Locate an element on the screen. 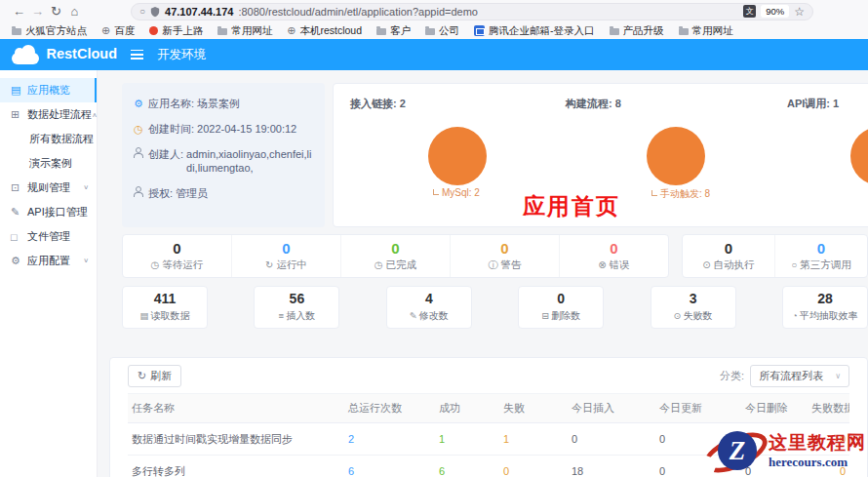  task-name: 数据通过时间戳实现增量数据同步 is located at coordinates (236, 439).